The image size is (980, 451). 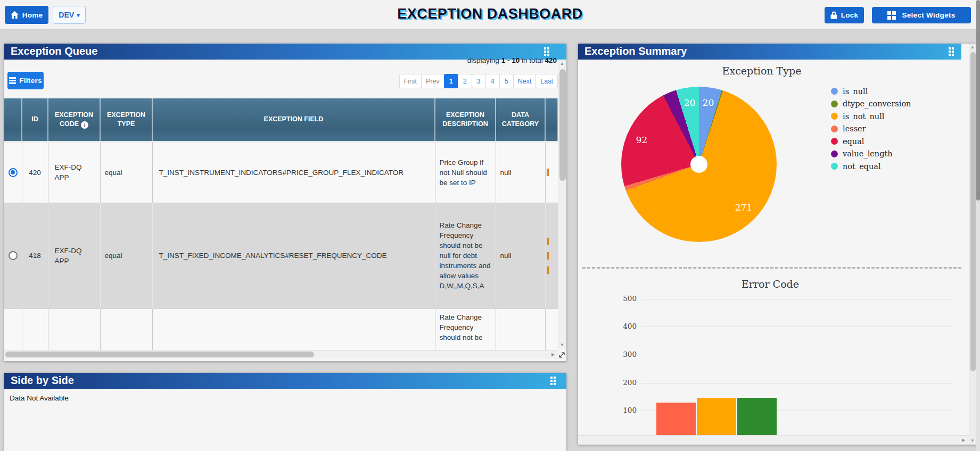 I want to click on pie-legend: is_nulldtype_conversionis_not_nulllesser…, so click(x=871, y=129).